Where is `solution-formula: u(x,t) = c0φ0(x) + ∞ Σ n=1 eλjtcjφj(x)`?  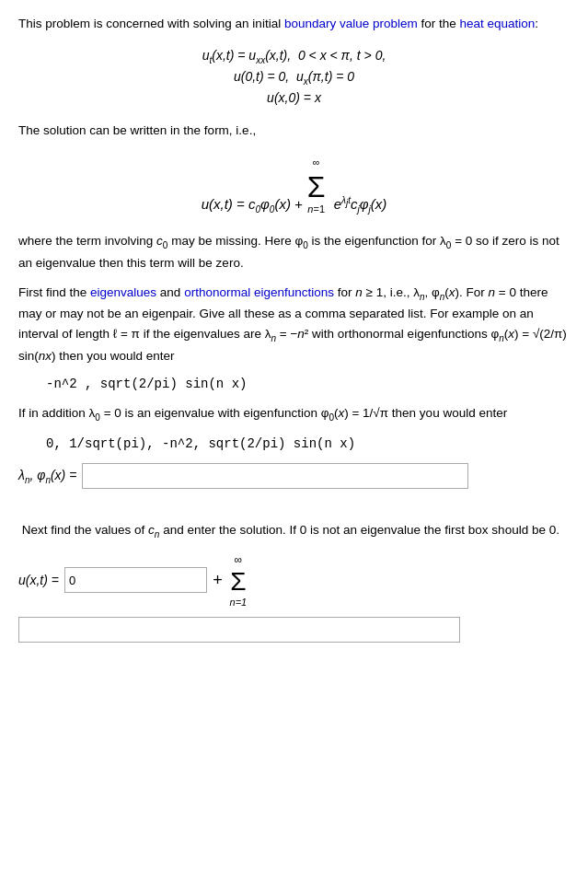 solution-formula: u(x,t) = c0φ0(x) + ∞ Σ n=1 eλjtcjφj(x) is located at coordinates (294, 186).